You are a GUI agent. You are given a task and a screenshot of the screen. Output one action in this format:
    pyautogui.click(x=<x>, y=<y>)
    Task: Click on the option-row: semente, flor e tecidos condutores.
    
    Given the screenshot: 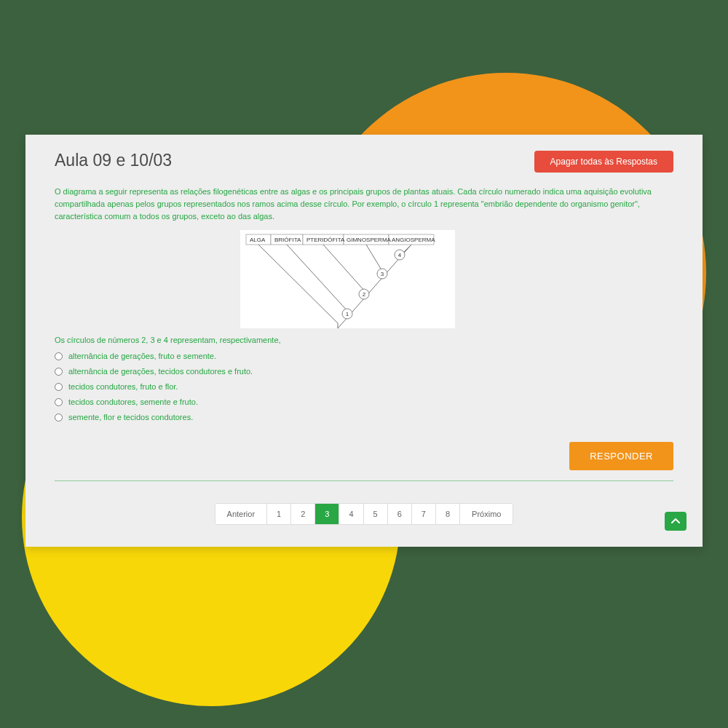 What is the action you would take?
    pyautogui.click(x=364, y=417)
    